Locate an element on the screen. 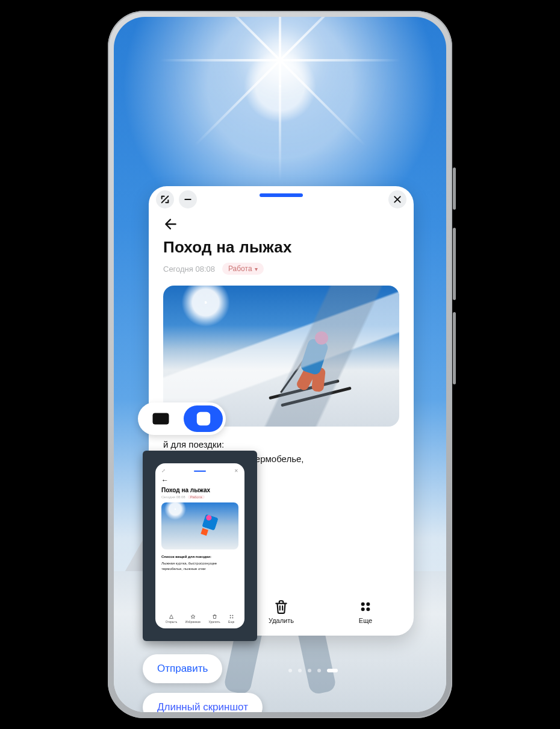 Image resolution: width=560 pixels, height=729 pixels. back-icon is located at coordinates (171, 225).